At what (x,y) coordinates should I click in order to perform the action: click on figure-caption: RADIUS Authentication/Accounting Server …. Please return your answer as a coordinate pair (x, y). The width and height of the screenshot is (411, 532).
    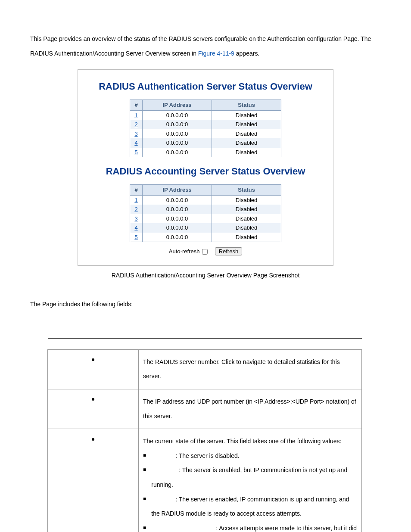
    Looking at the image, I should click on (206, 276).